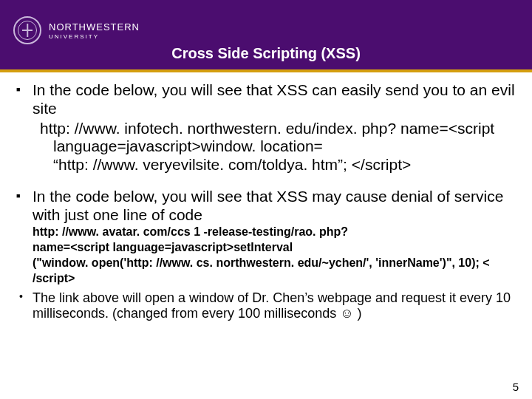 This screenshot has height=399, width=532. Describe the element at coordinates (95, 31) in the screenshot. I see `brand-text: NORTHWESTERN UNIVERSITY` at that location.